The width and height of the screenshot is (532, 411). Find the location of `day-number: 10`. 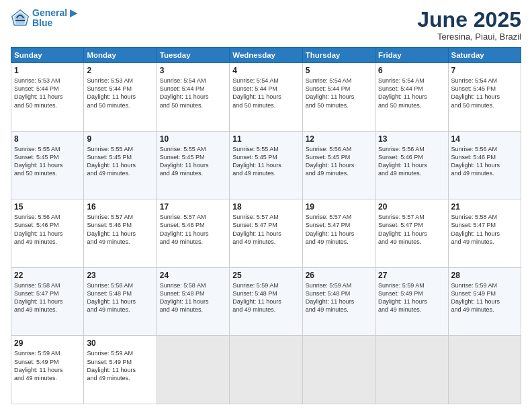

day-number: 10 is located at coordinates (193, 139).